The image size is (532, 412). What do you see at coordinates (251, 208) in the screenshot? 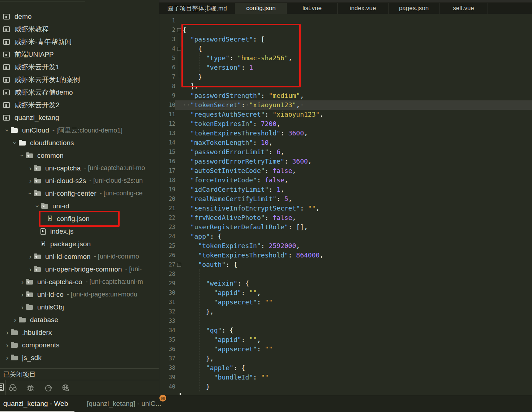
I see `code-text: "sensitiveInfoEncryptSecret": "",` at bounding box center [251, 208].